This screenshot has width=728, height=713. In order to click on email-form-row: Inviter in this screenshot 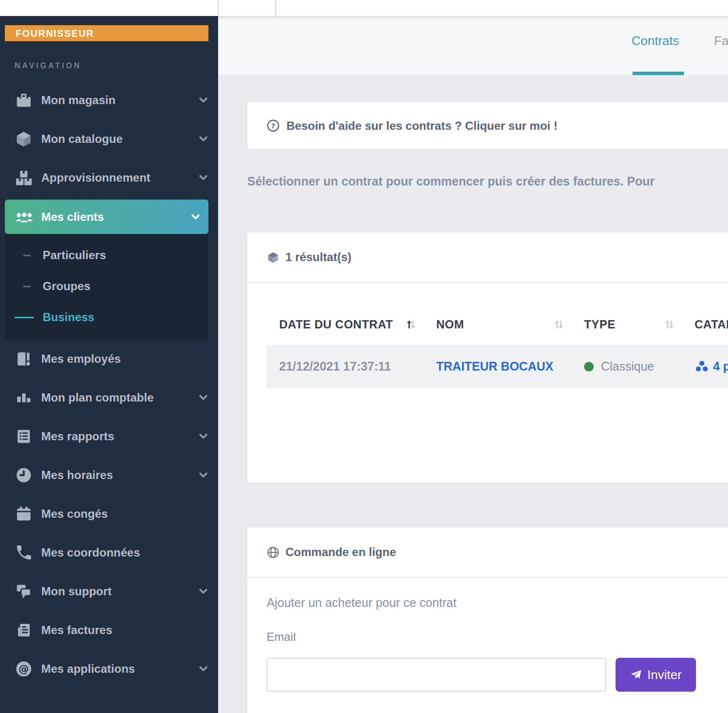, I will do `click(490, 675)`.